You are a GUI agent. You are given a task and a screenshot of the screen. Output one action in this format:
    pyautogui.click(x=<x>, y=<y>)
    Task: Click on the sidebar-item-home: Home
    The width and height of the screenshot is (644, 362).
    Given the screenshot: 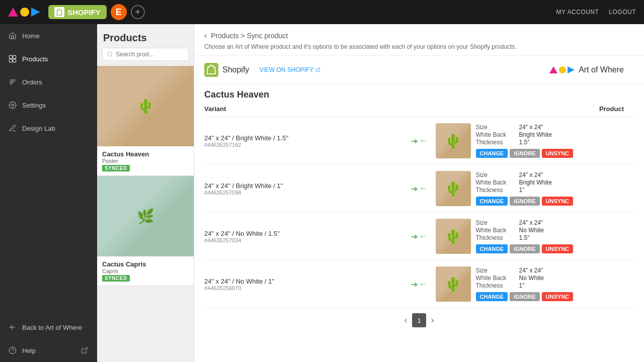 What is the action you would take?
    pyautogui.click(x=48, y=36)
    